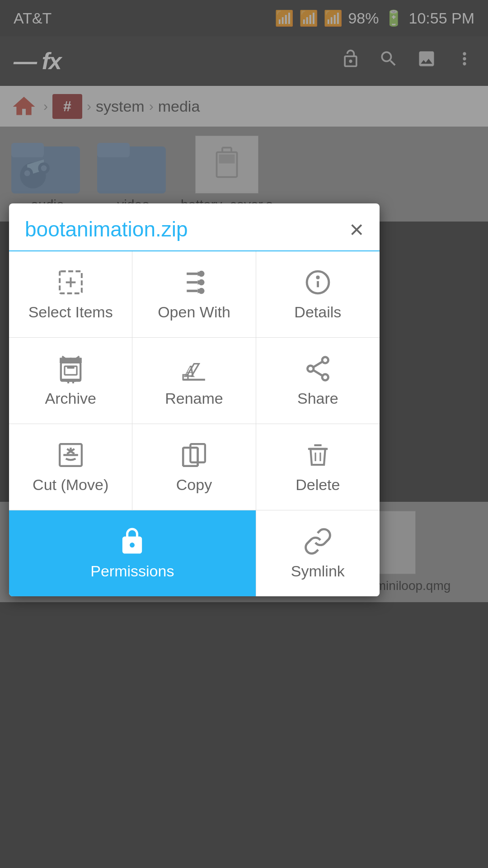  I want to click on close-button: ×, so click(357, 229).